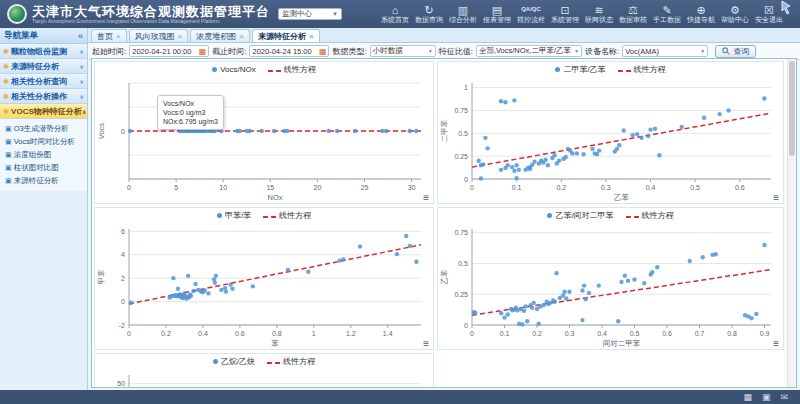 Image resolution: width=800 pixels, height=404 pixels. What do you see at coordinates (46, 128) in the screenshot?
I see `sidebar-subitem: ▣O3生成潜势分析` at bounding box center [46, 128].